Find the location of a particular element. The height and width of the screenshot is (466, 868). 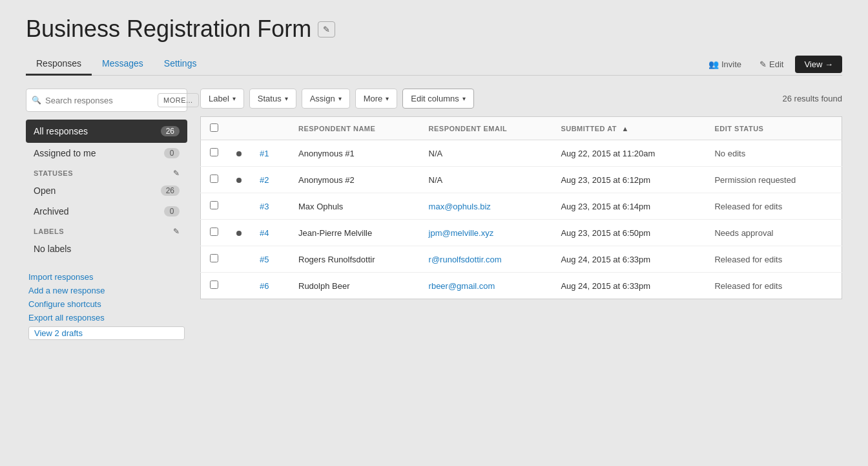

respondent-name-header: RESPONDENT NAME is located at coordinates (355, 129).